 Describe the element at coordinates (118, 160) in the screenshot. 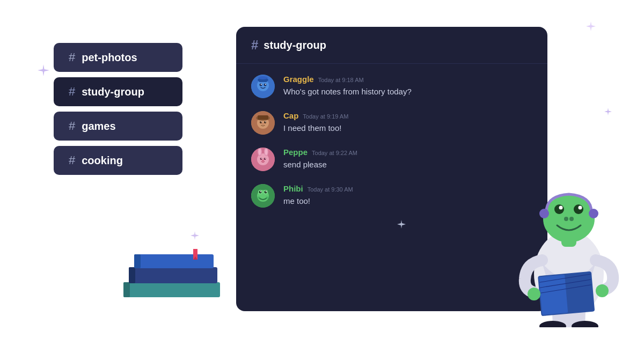

I see `channel-item-cooking: # cooking` at that location.